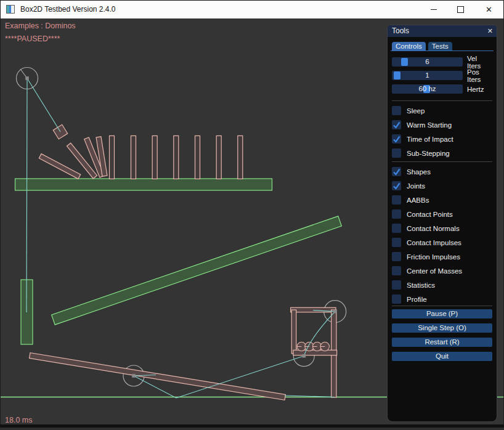  What do you see at coordinates (10, 9) in the screenshot?
I see `app-icon` at bounding box center [10, 9].